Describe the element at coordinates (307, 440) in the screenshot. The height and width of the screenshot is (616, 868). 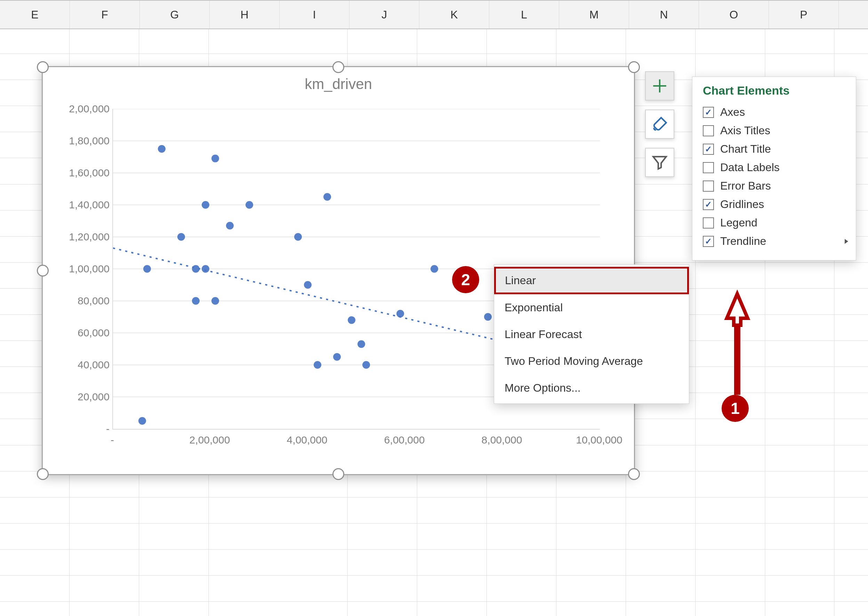
I see `x-axis-label: 4,00,000` at that location.